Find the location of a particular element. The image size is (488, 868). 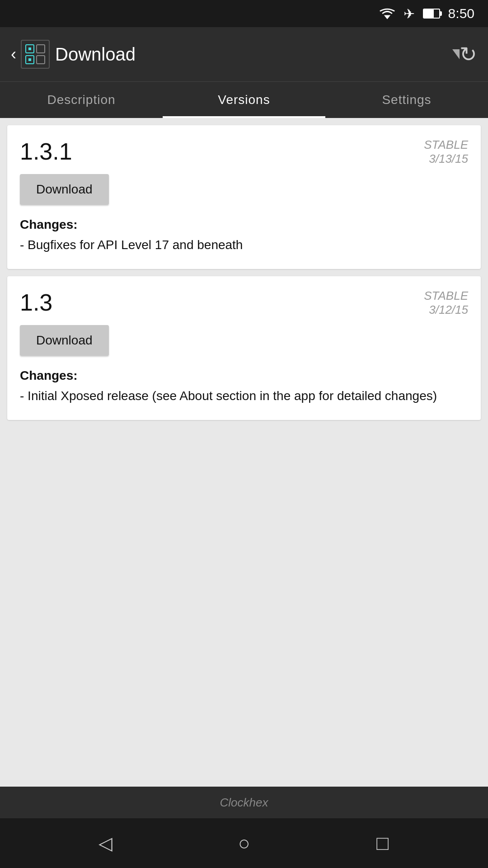

status-time: 8:50 is located at coordinates (461, 14).